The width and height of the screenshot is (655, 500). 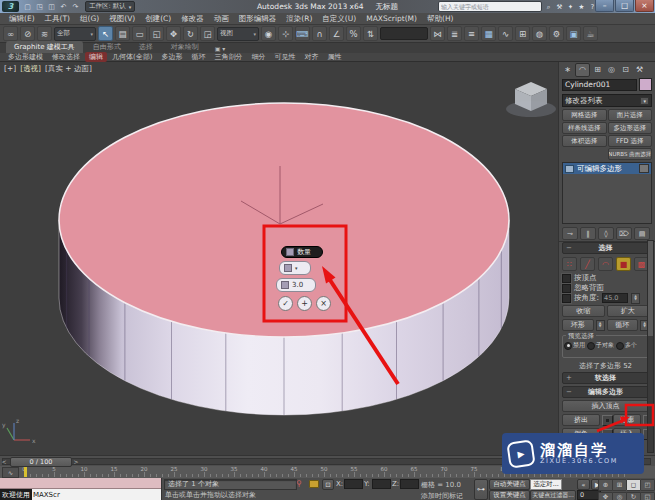 What do you see at coordinates (76, 7) in the screenshot?
I see `redo-icon: ↷` at bounding box center [76, 7].